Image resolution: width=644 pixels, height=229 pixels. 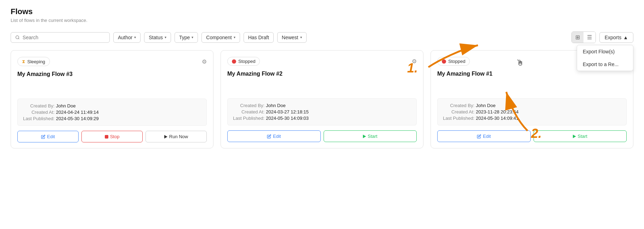 I want to click on card-header-3: ⧗ Sleeping ⚙, so click(x=112, y=61).